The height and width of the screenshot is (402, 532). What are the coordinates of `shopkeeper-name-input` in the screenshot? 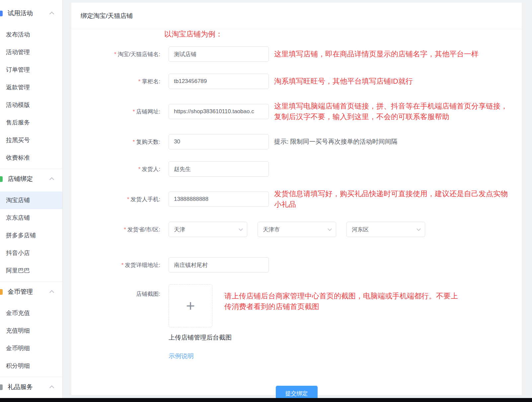 It's located at (219, 81).